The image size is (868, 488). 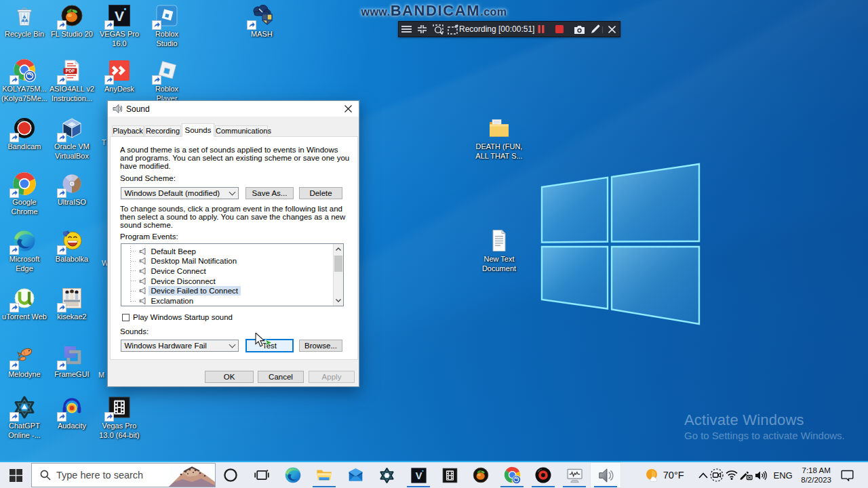 I want to click on sound-dialog-icon, so click(x=117, y=108).